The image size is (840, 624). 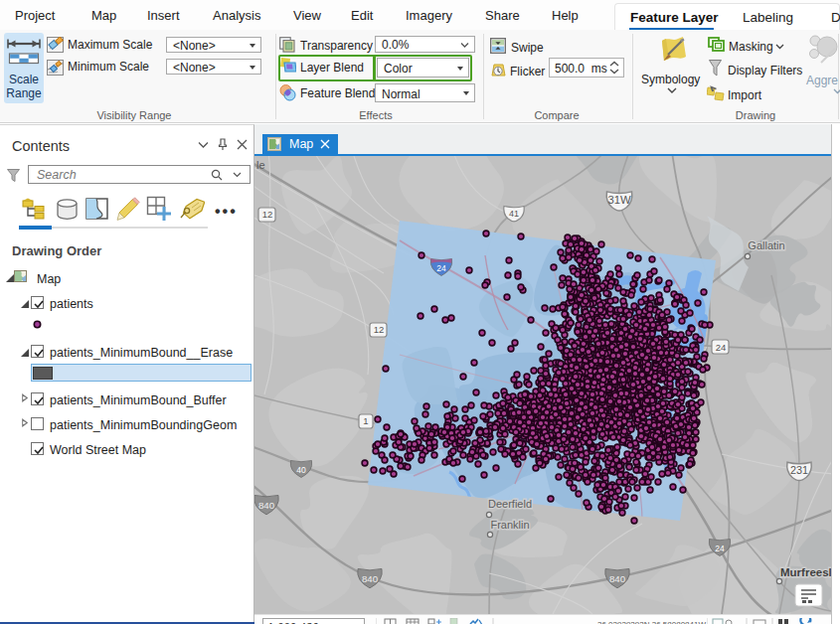 What do you see at coordinates (514, 214) in the screenshot?
I see `svg-text: 41` at bounding box center [514, 214].